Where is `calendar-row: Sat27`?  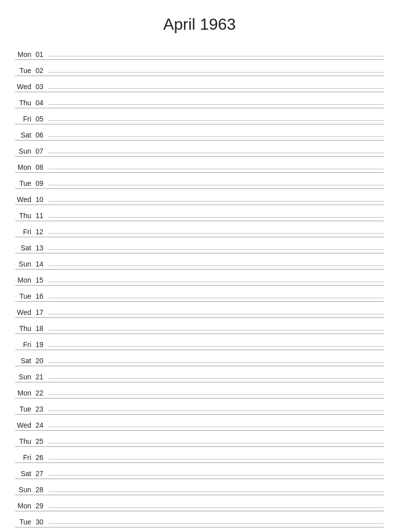 calendar-row: Sat27 is located at coordinates (200, 471).